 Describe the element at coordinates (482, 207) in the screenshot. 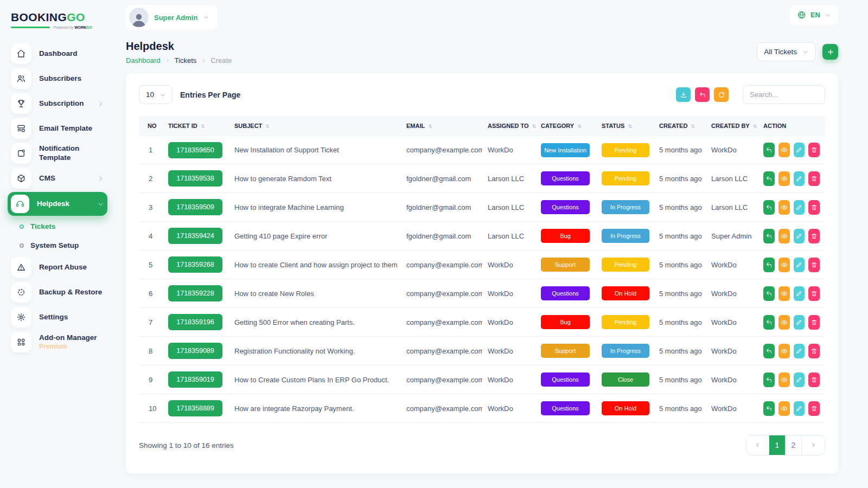

I see `table-row: 3 1718359509 How to integrate Machine Le…` at that location.